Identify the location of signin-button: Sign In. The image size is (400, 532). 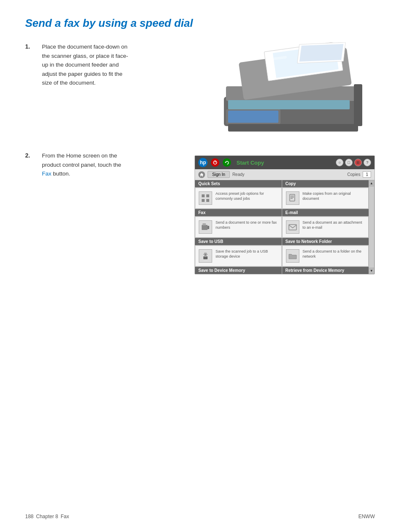
(219, 174).